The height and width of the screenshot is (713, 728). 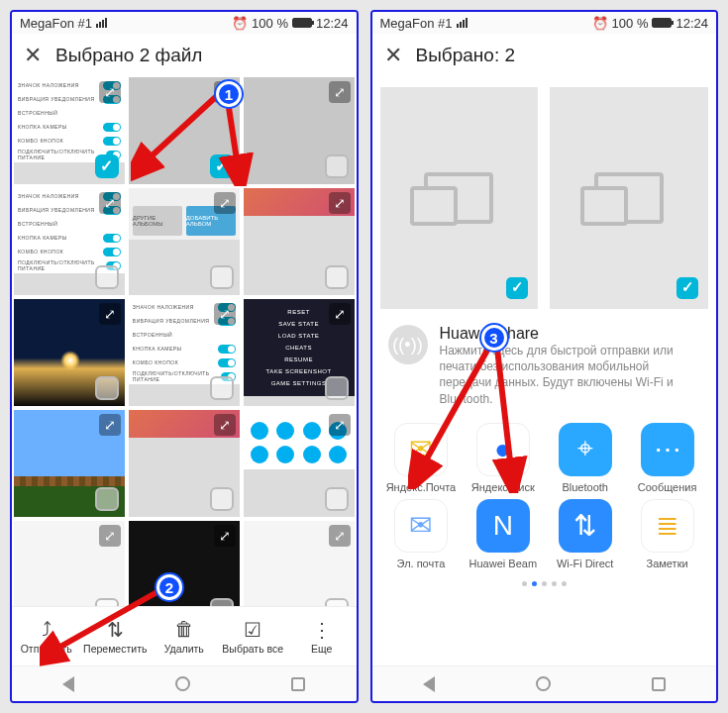 I want to click on delete-button: 🗑 Удалить, so click(x=184, y=636).